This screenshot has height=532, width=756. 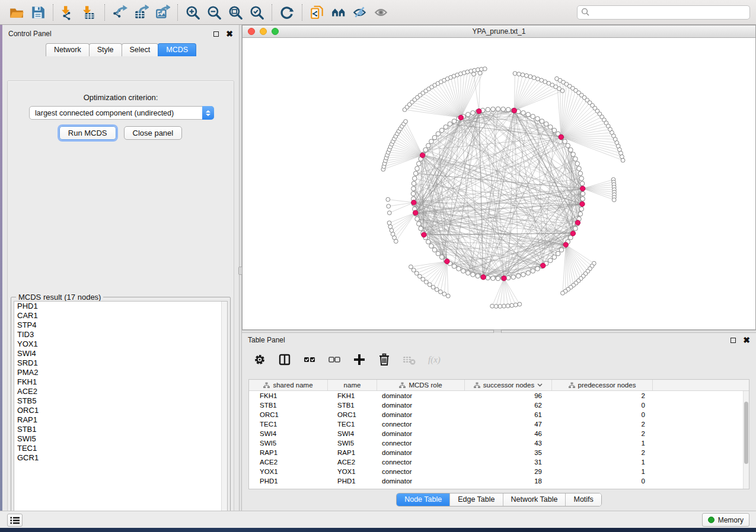 I want to click on mcds-result-item: STB1, so click(x=121, y=430).